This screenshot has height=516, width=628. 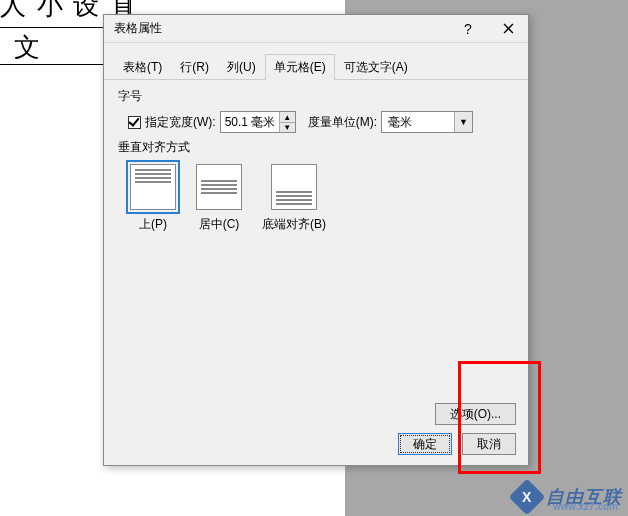 What do you see at coordinates (316, 29) in the screenshot?
I see `titlebar: 表格属性 ?` at bounding box center [316, 29].